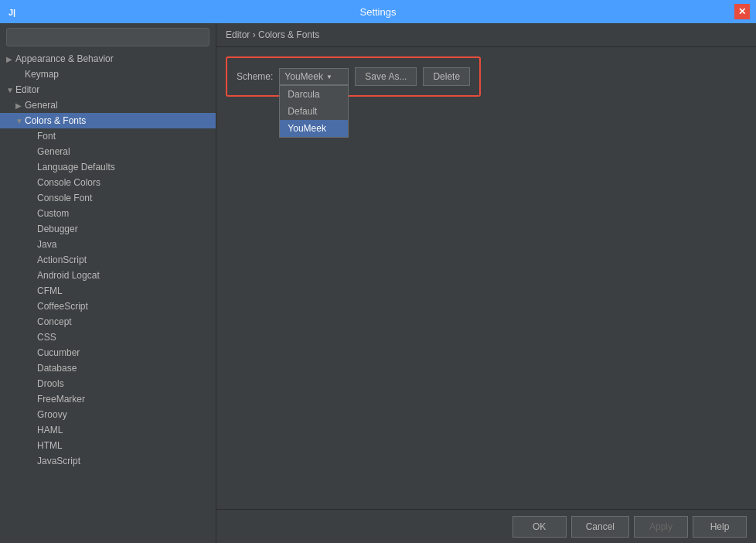 The height and width of the screenshot is (543, 756). What do you see at coordinates (53, 415) in the screenshot?
I see `sidebar-item-label: Groovy` at bounding box center [53, 415].